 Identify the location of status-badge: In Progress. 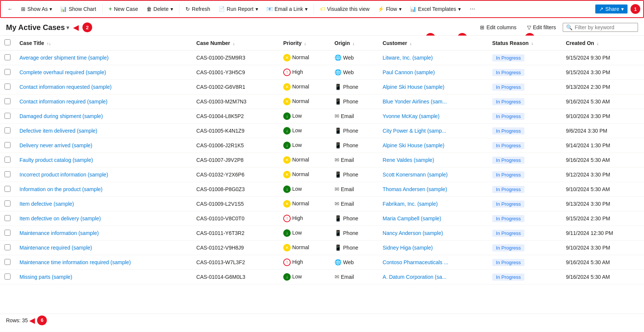
(508, 248).